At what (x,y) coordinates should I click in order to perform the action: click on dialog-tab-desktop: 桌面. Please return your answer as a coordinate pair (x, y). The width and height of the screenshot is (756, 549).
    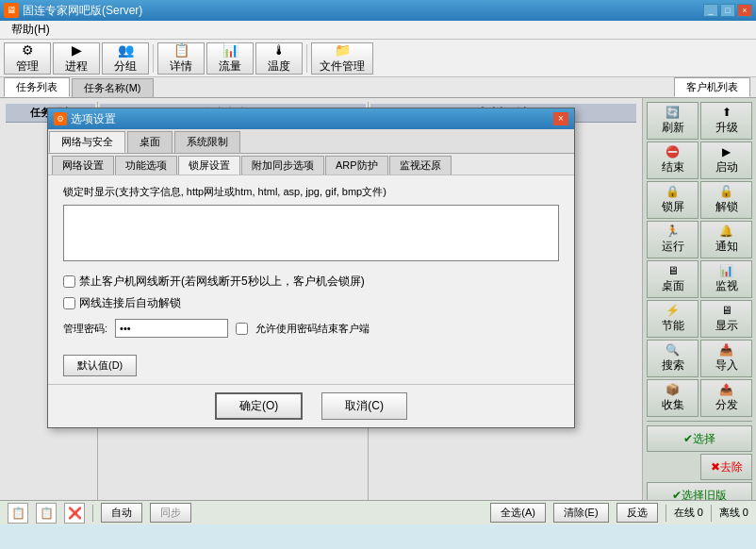
    Looking at the image, I should click on (150, 141).